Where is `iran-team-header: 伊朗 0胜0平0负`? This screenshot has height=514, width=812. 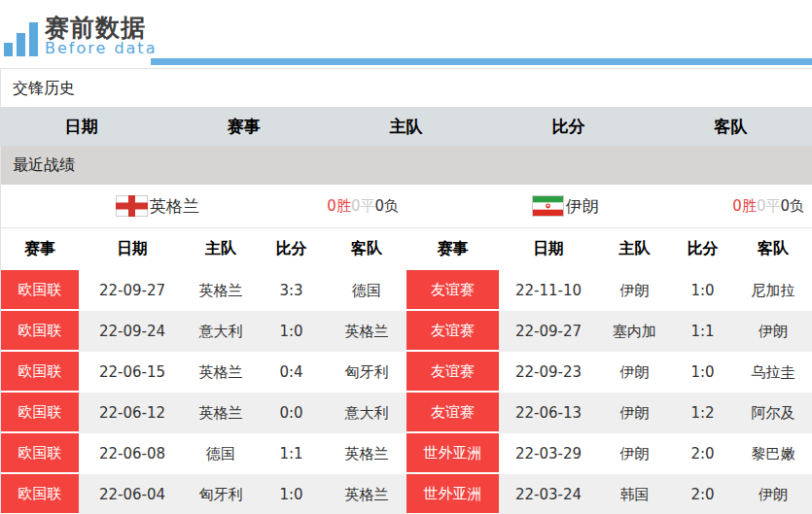
iran-team-header: 伊朗 0胜0平0负 is located at coordinates (609, 206).